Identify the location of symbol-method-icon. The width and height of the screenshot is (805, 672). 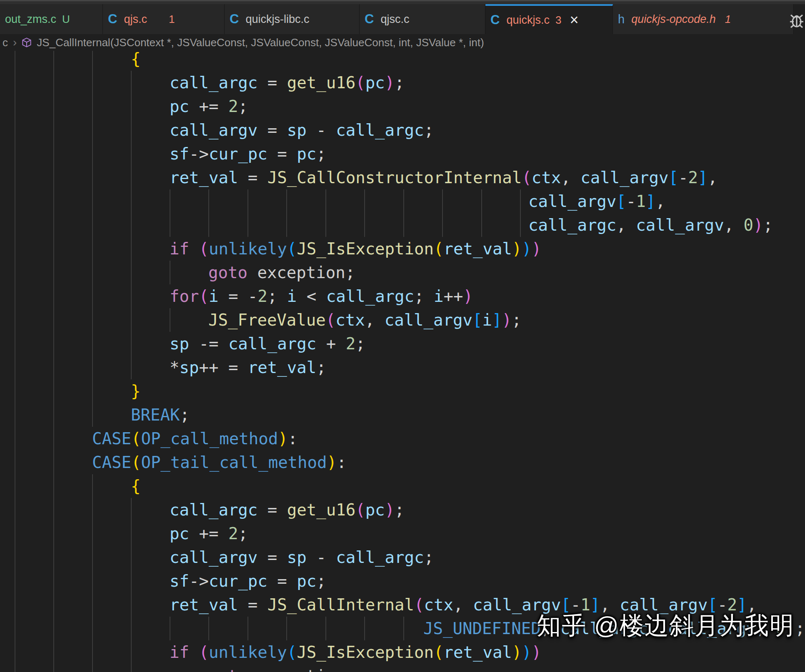
(27, 42).